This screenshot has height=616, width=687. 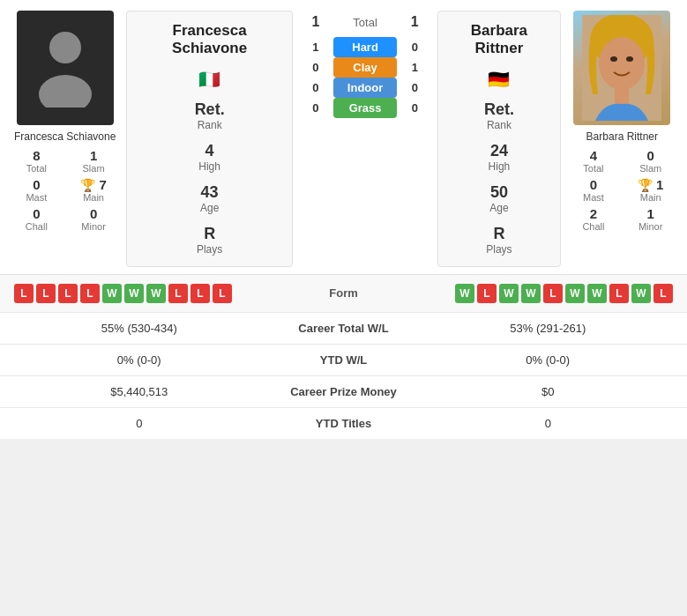 What do you see at coordinates (499, 157) in the screenshot?
I see `right-high-stat: 24 High` at bounding box center [499, 157].